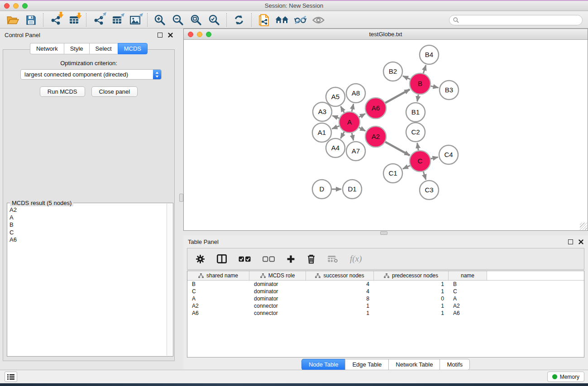  What do you see at coordinates (367, 365) in the screenshot?
I see `tab-edge-table: Edge Table` at bounding box center [367, 365].